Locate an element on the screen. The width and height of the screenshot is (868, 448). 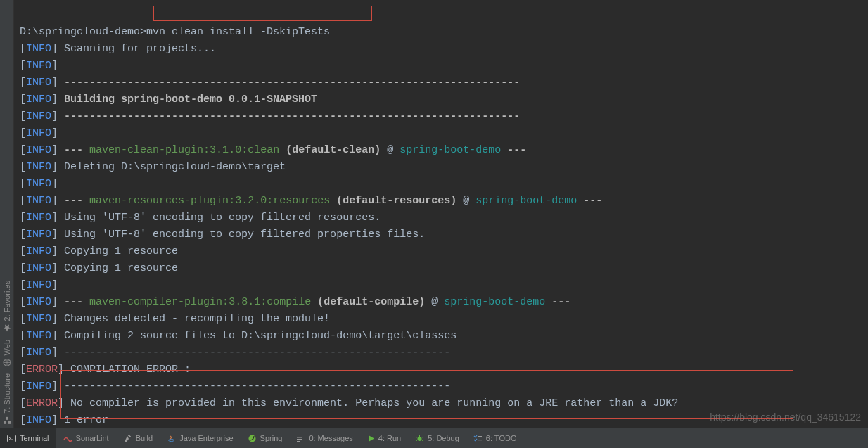
tool-run: 4: Run is located at coordinates (384, 438).